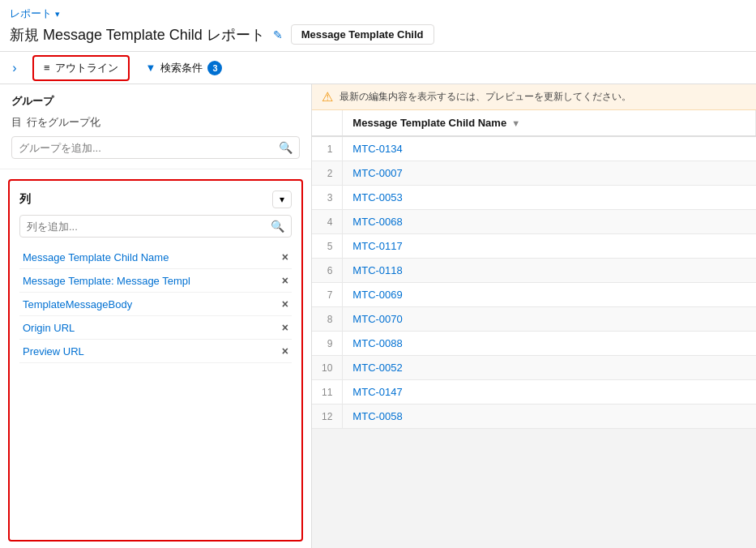 This screenshot has width=756, height=548. Describe the element at coordinates (534, 222) in the screenshot. I see `table-row: 4 MTC-0068` at that location.